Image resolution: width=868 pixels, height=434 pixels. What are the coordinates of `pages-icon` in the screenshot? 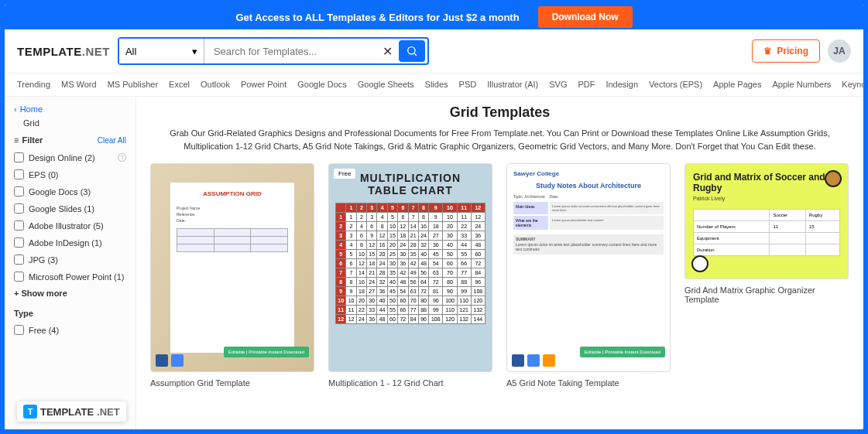 It's located at (549, 361).